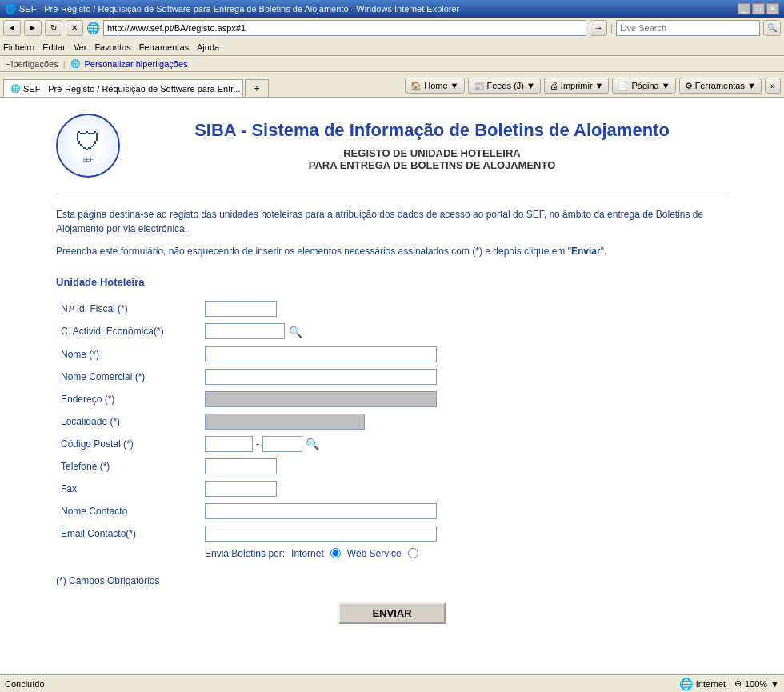  I want to click on input-id-fiscal, so click(241, 309).